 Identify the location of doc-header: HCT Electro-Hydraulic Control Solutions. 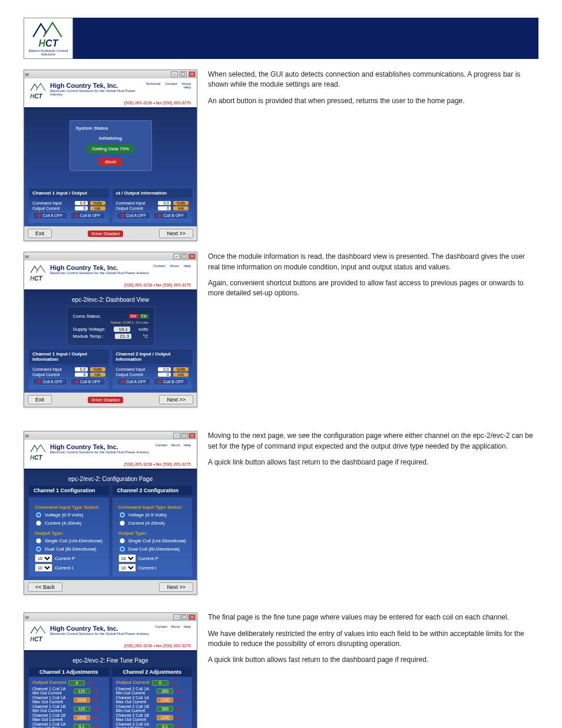
(281, 38).